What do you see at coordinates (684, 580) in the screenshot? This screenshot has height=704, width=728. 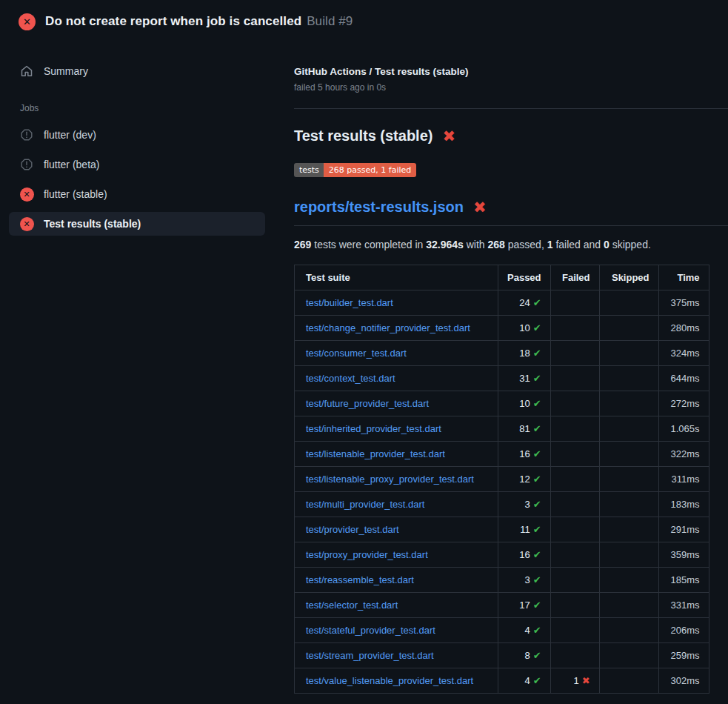 I see `time-cell: 185ms` at bounding box center [684, 580].